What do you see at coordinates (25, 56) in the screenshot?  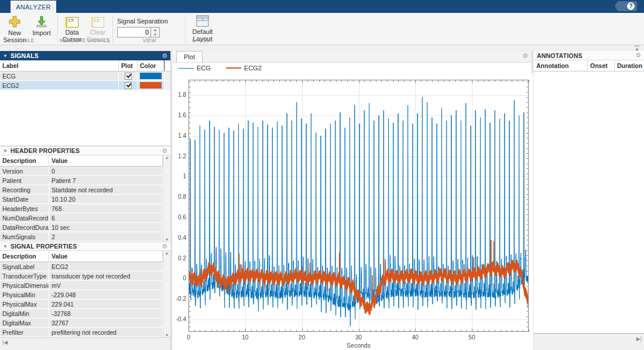 I see `signals-title: SIGNALS` at bounding box center [25, 56].